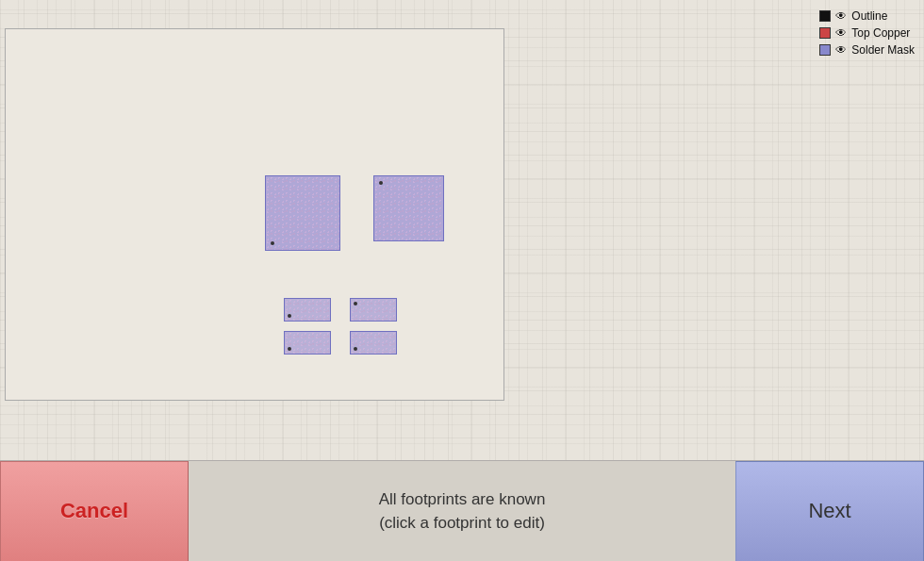  I want to click on solder-mask-eye-icon: 👁, so click(841, 50).